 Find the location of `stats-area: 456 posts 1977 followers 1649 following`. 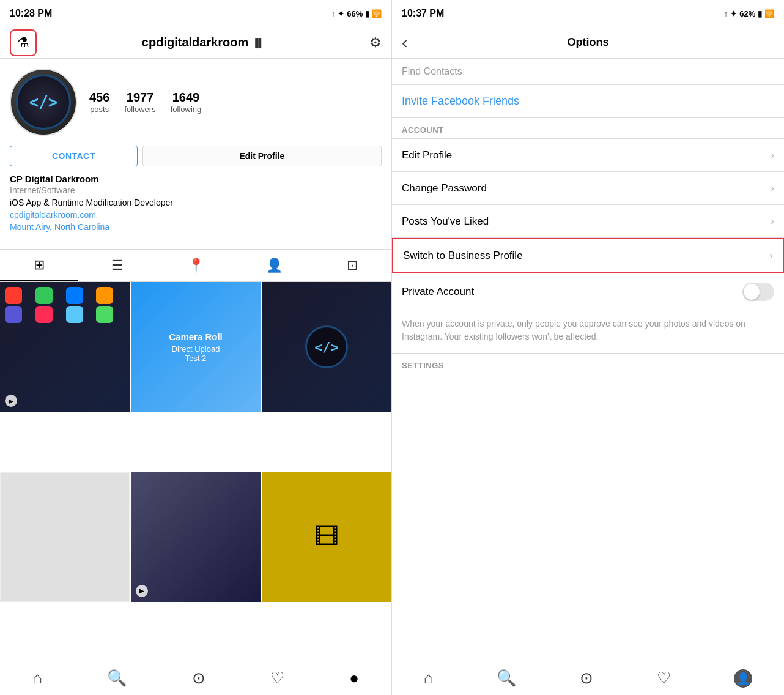

stats-area: 456 posts 1977 followers 1649 following is located at coordinates (146, 102).